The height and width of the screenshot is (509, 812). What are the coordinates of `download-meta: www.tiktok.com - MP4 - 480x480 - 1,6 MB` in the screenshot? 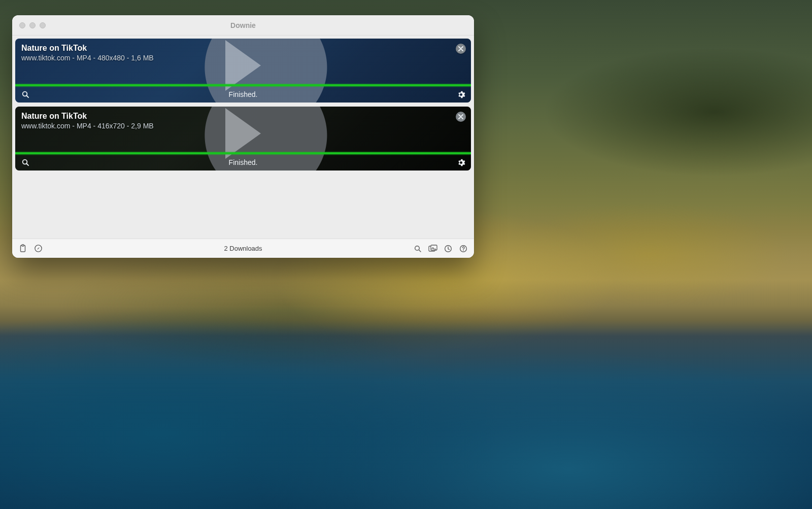 It's located at (236, 58).